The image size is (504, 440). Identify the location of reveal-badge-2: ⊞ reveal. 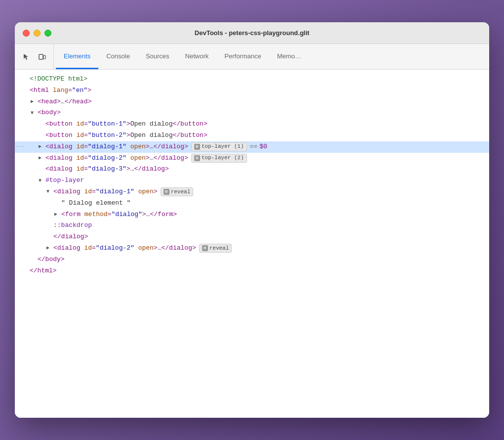
(215, 248).